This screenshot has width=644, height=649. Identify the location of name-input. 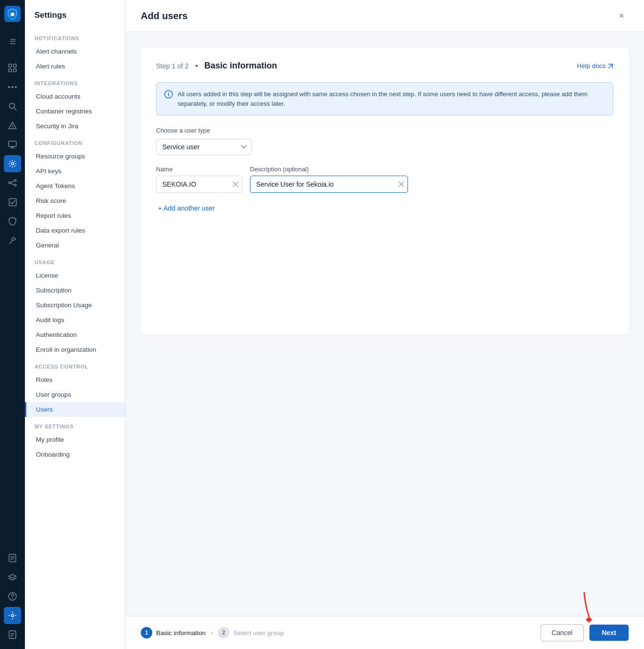
(199, 184).